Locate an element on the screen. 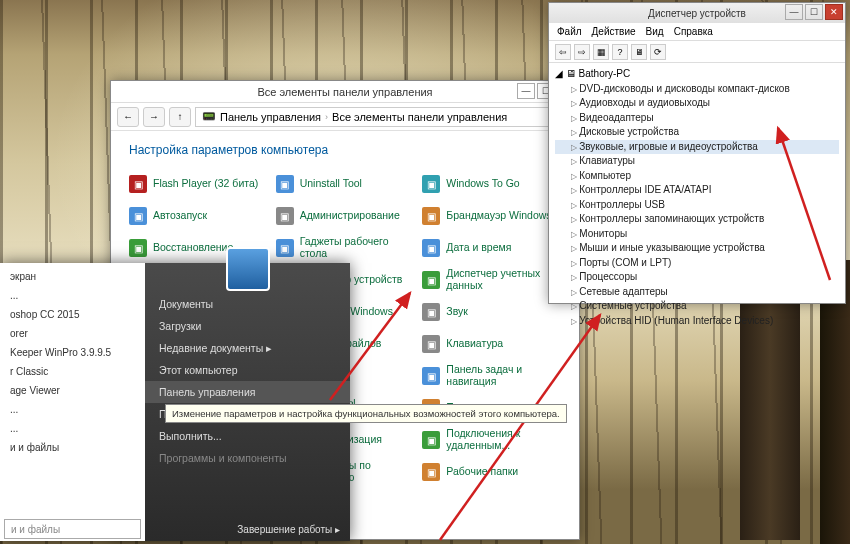 The image size is (850, 544). tooltip: Изменение параметров и настройка функцио… is located at coordinates (366, 414).